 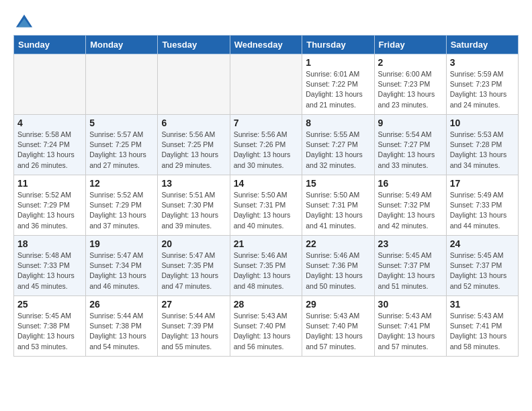 What do you see at coordinates (266, 21) in the screenshot?
I see `header` at bounding box center [266, 21].